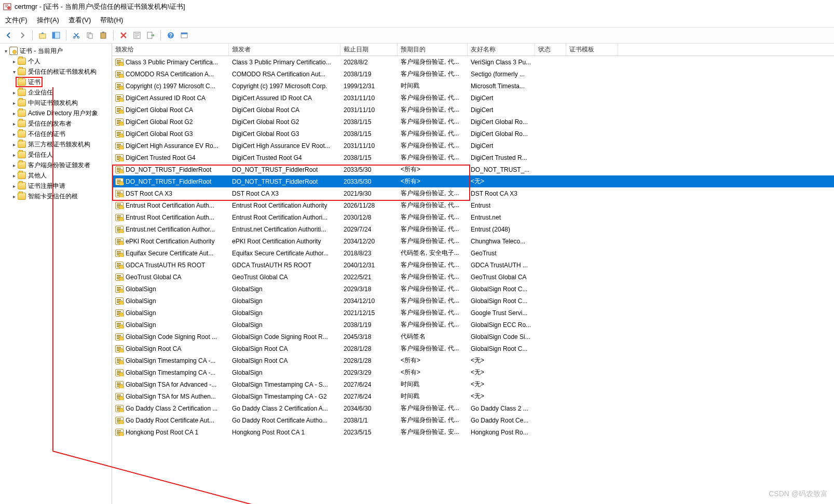  I want to click on table-row: GDCA TrustAUTH R5 ROOTGDCA TrustAUTH R5 …, so click(473, 265).